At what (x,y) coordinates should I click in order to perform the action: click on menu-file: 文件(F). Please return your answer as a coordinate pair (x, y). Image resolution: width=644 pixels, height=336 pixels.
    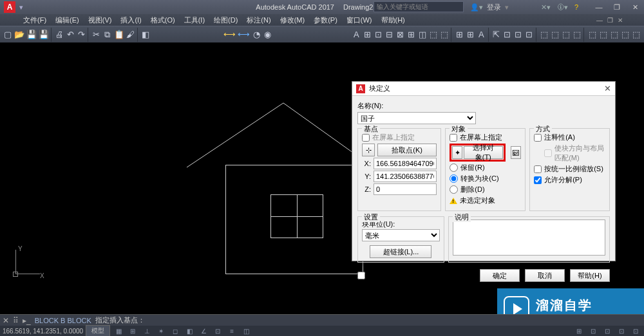
    Looking at the image, I should click on (35, 21).